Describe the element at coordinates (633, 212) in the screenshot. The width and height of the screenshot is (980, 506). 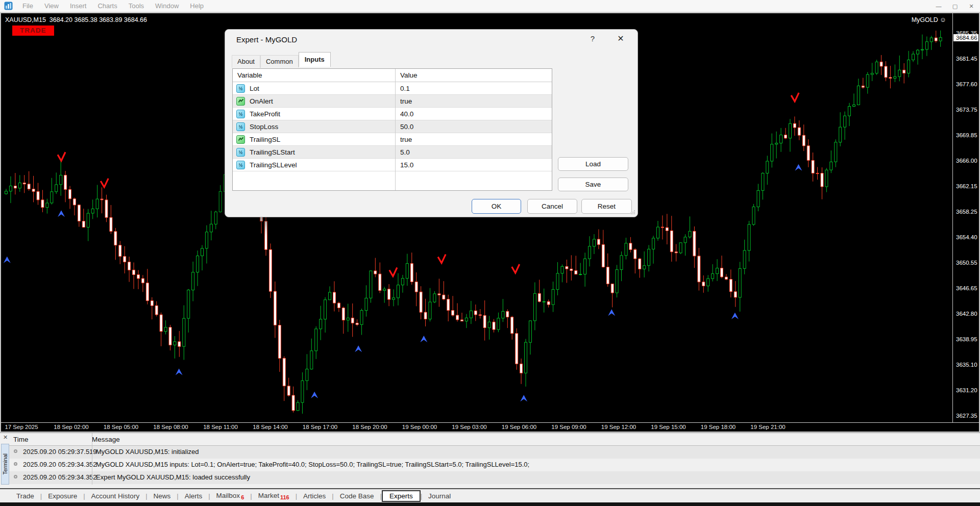
I see `resize-grip` at that location.